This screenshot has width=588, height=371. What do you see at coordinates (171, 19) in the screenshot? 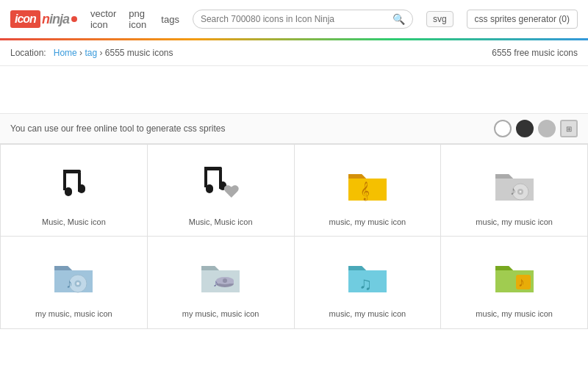
I see `nav-tags: tags` at bounding box center [171, 19].